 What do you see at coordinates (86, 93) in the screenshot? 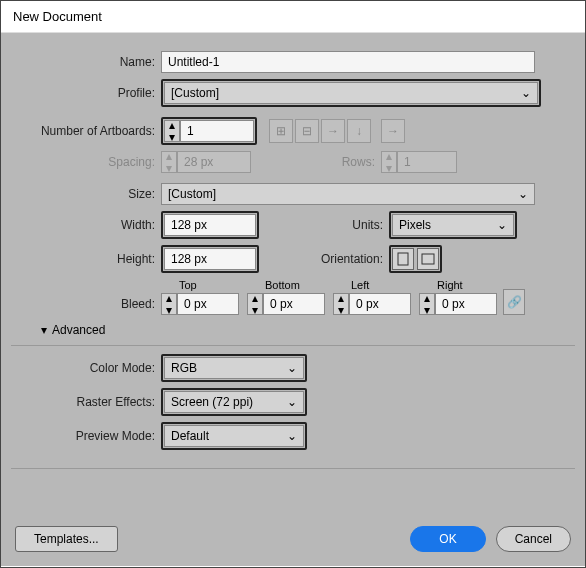
I see `profile-label: Profile:` at bounding box center [86, 93].